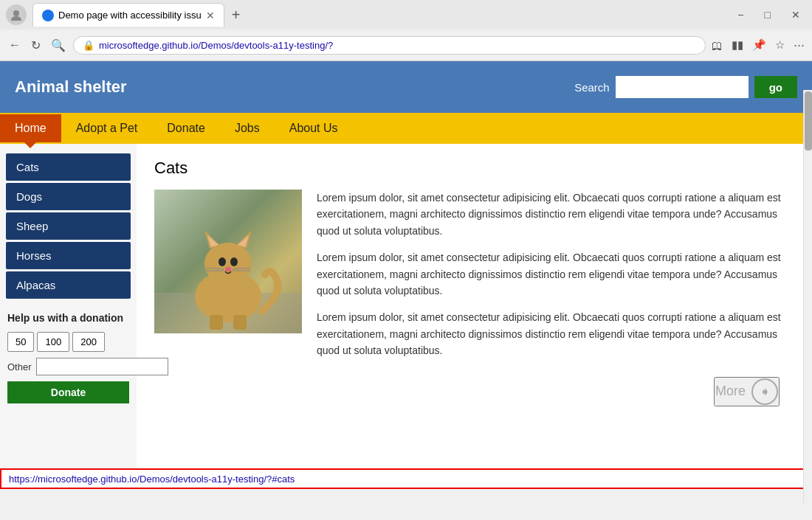  Describe the element at coordinates (228, 261) in the screenshot. I see `cat-image` at that location.